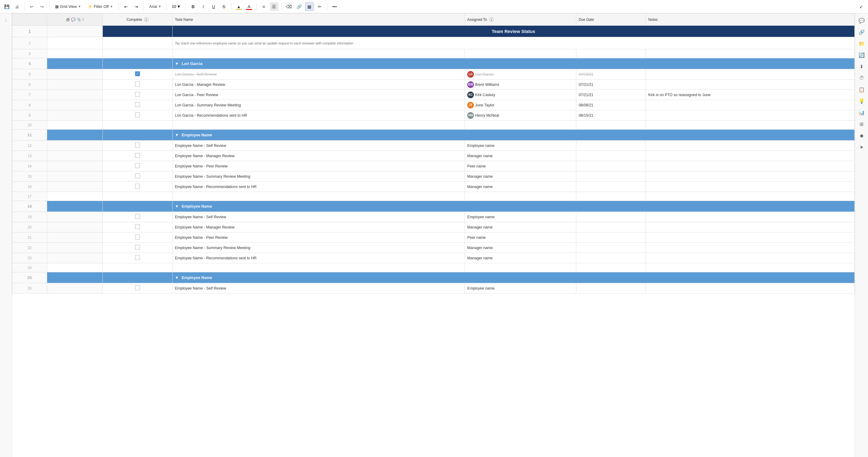  Describe the element at coordinates (514, 31) in the screenshot. I see `title-task-cell: Team Review Status` at that location.